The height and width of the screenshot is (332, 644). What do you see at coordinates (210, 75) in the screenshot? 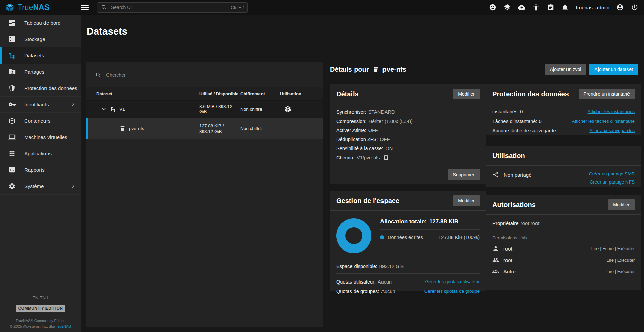
I see `dataset-search-input` at bounding box center [210, 75].